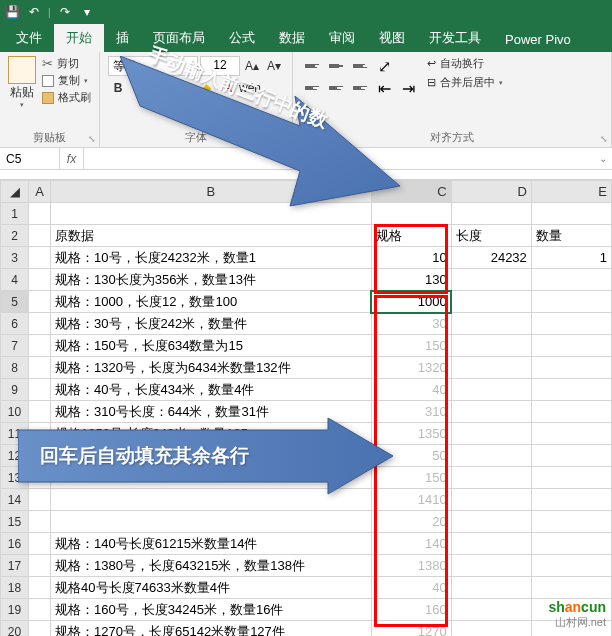 The height and width of the screenshot is (636, 612). What do you see at coordinates (571, 192) in the screenshot?
I see `col-header-e: E` at bounding box center [571, 192].